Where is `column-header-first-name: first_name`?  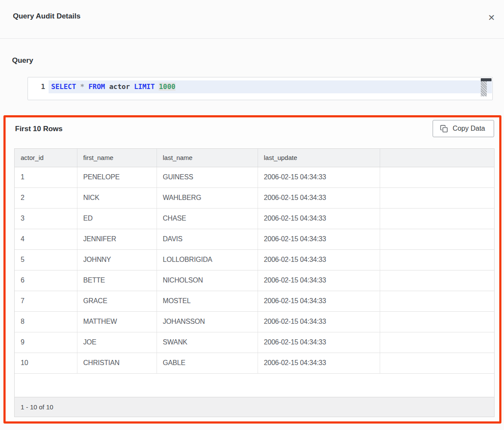 column-header-first-name: first_name is located at coordinates (117, 158).